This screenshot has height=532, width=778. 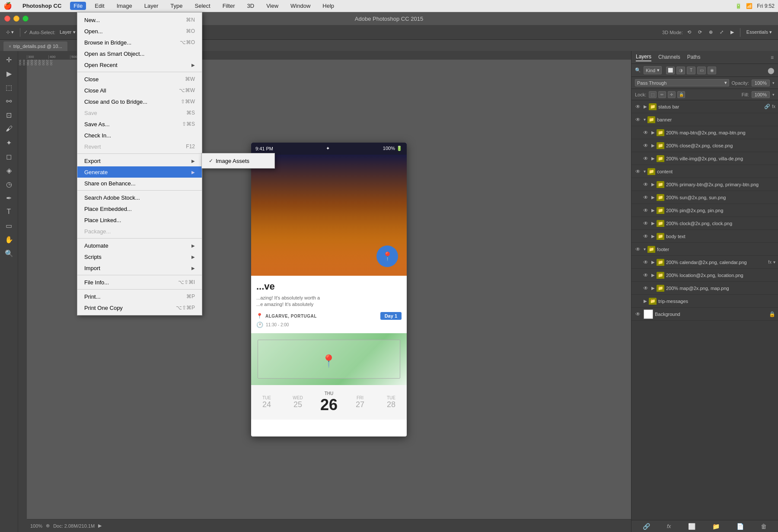 I want to click on menu-image: Image, so click(x=124, y=6).